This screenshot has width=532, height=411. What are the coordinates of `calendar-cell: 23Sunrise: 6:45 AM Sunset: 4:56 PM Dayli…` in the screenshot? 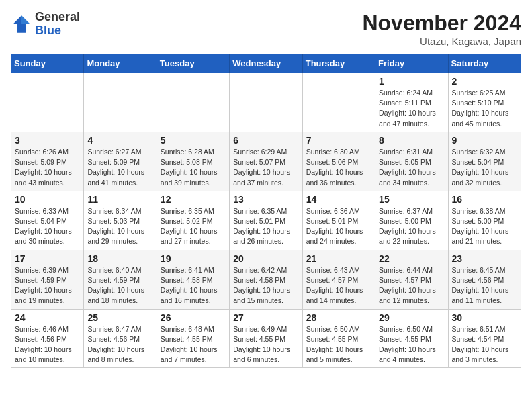 It's located at (484, 279).